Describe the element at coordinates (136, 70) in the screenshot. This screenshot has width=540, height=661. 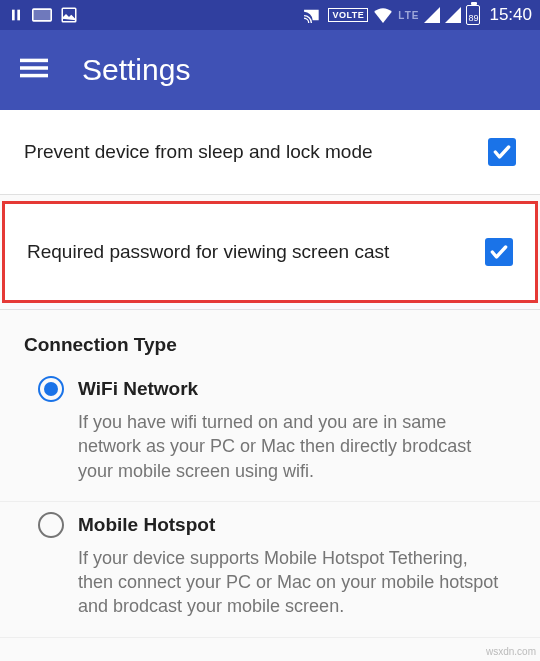
I see `page-title: Settings` at that location.